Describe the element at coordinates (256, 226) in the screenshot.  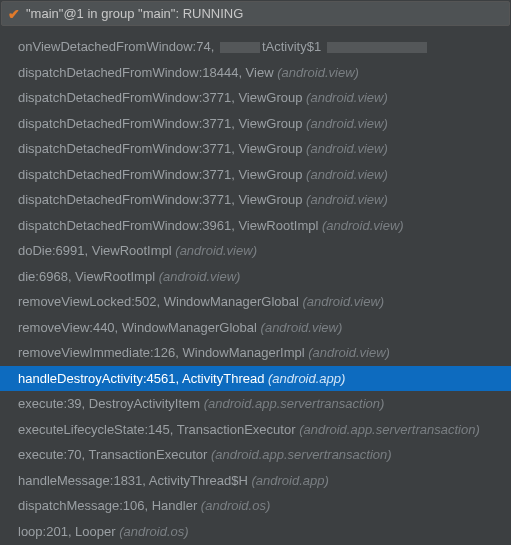
I see `stack-frame: dispatchDetachedFromWindow:3961, ViewRoo…` at that location.